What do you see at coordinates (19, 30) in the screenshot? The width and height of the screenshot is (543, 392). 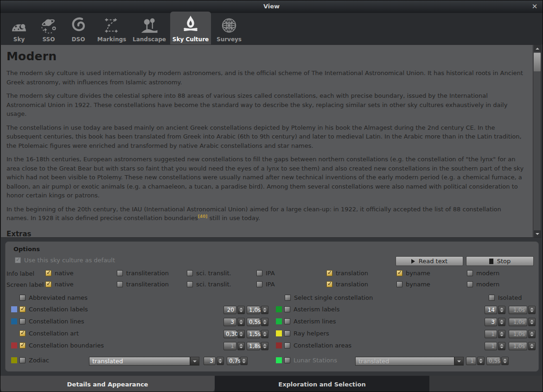 I see `tab-sky: Sky` at bounding box center [19, 30].